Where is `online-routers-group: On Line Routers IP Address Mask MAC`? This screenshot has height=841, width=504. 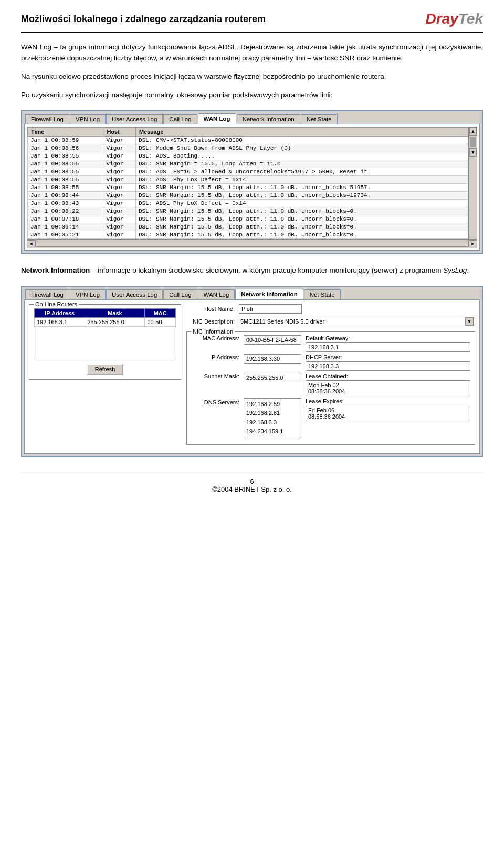
online-routers-group: On Line Routers IP Address Mask MAC is located at coordinates (105, 342).